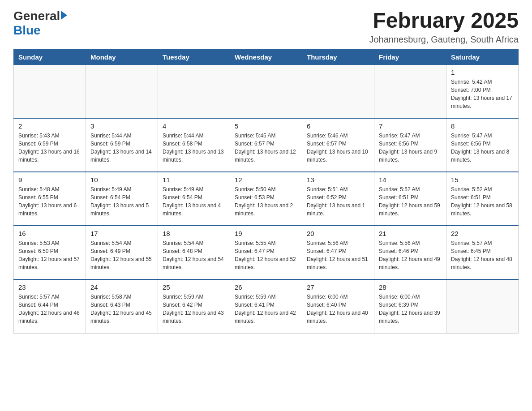 This screenshot has height=411, width=532. Describe the element at coordinates (122, 306) in the screenshot. I see `calendar-cell: 24Sunrise: 5:58 AM Sunset: 6:43 PM Dayli…` at that location.